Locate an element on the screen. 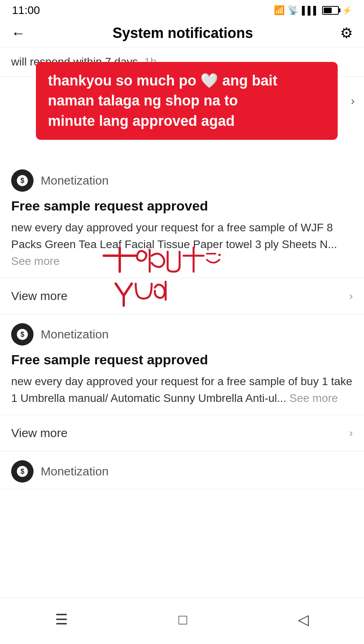 The width and height of the screenshot is (364, 644). view-more-row-2: View more › is located at coordinates (182, 433).